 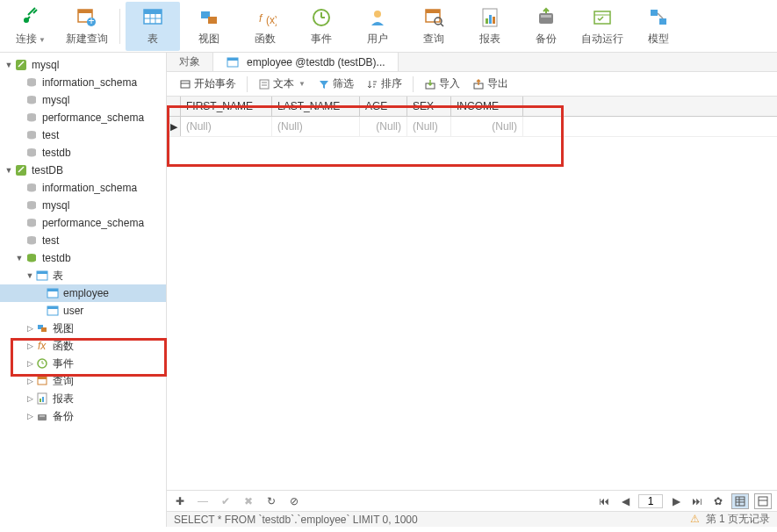 I want to click on data-toolbar: 开始事务 文本▼ 筛选 排序 导入 导出, so click(x=472, y=84).